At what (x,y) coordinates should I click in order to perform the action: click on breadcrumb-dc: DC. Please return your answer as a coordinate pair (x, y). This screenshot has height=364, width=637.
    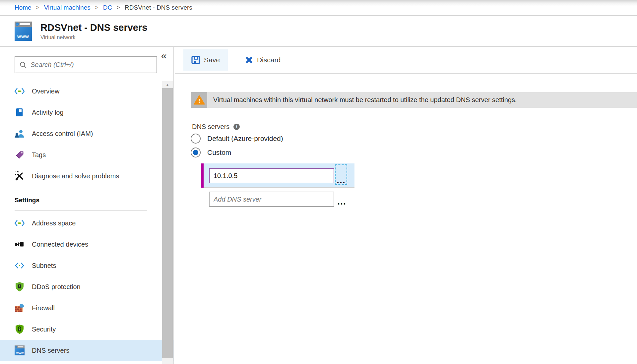
    Looking at the image, I should click on (107, 8).